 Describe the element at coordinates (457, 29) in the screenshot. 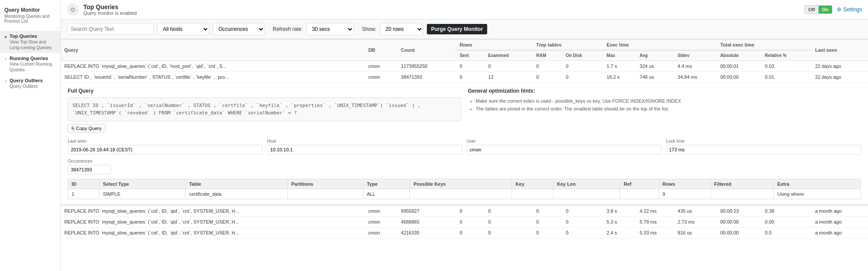

I see `purge-button: Purge Query Monitor` at that location.